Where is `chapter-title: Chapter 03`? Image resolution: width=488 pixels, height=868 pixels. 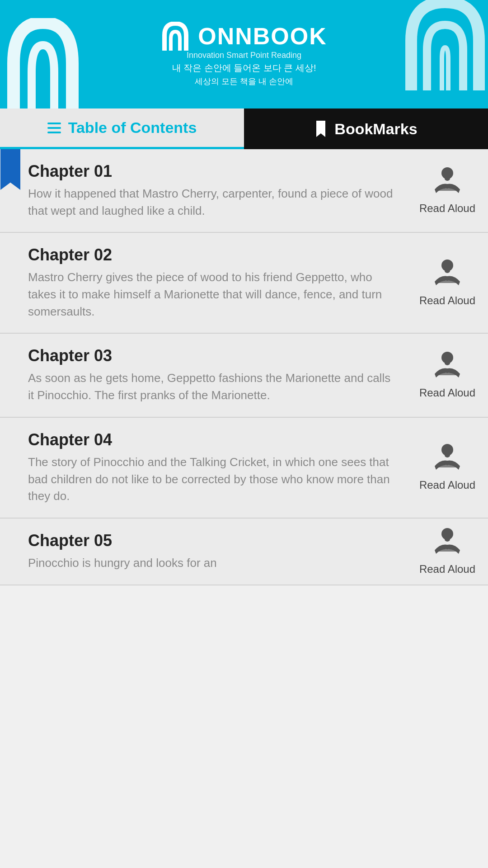 chapter-title: Chapter 03 is located at coordinates (213, 356).